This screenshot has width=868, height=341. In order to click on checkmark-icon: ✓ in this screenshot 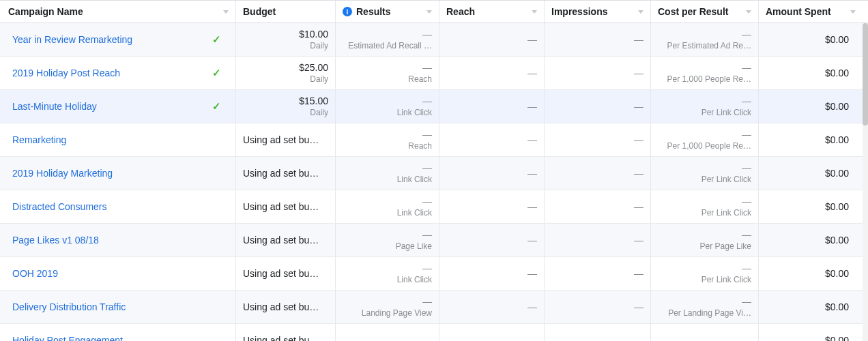, I will do `click(216, 73)`.